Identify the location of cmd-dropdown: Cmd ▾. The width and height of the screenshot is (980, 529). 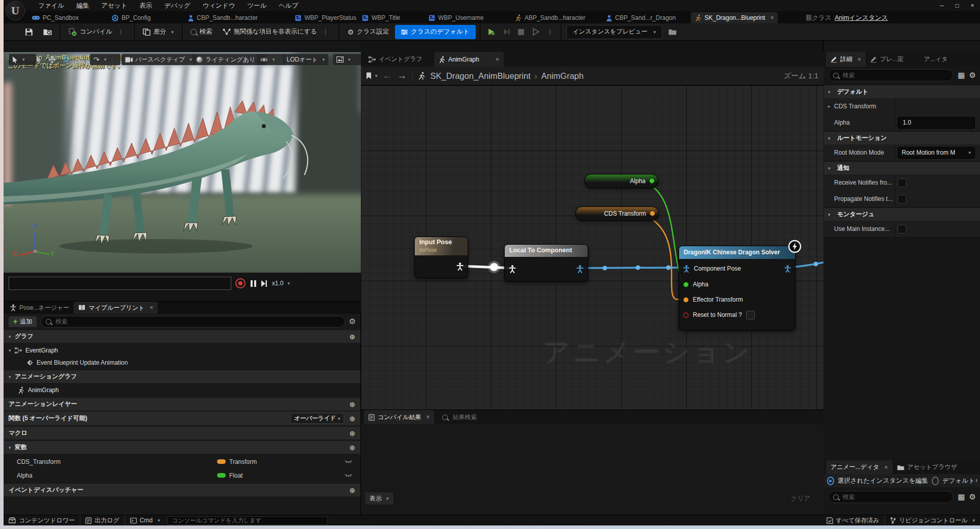
(145, 520).